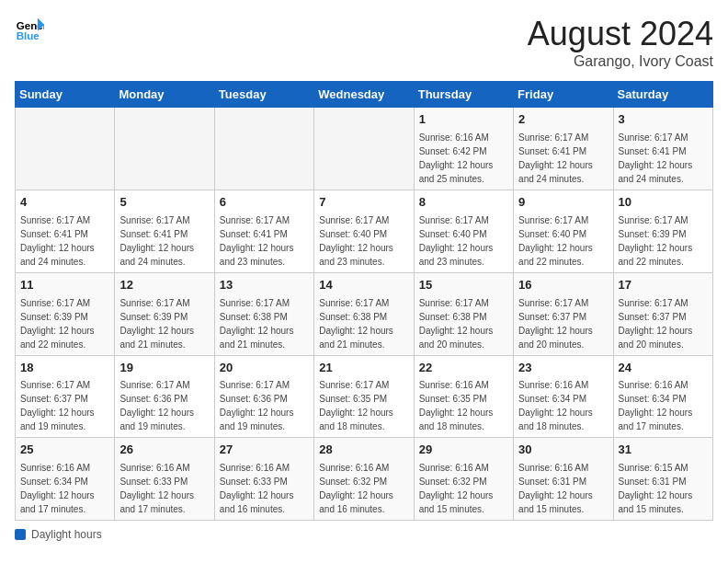  Describe the element at coordinates (164, 368) in the screenshot. I see `day-number: 19` at that location.